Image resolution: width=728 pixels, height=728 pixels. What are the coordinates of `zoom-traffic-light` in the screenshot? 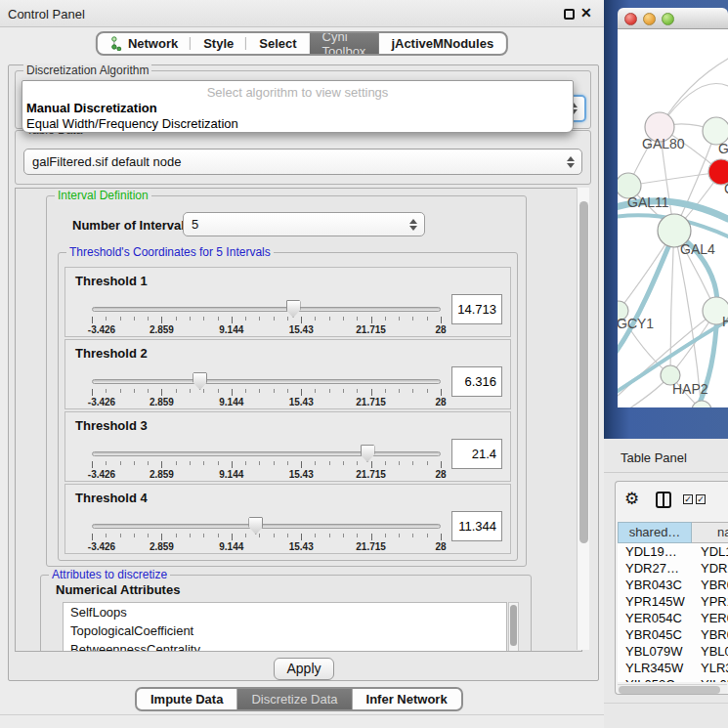 It's located at (668, 20).